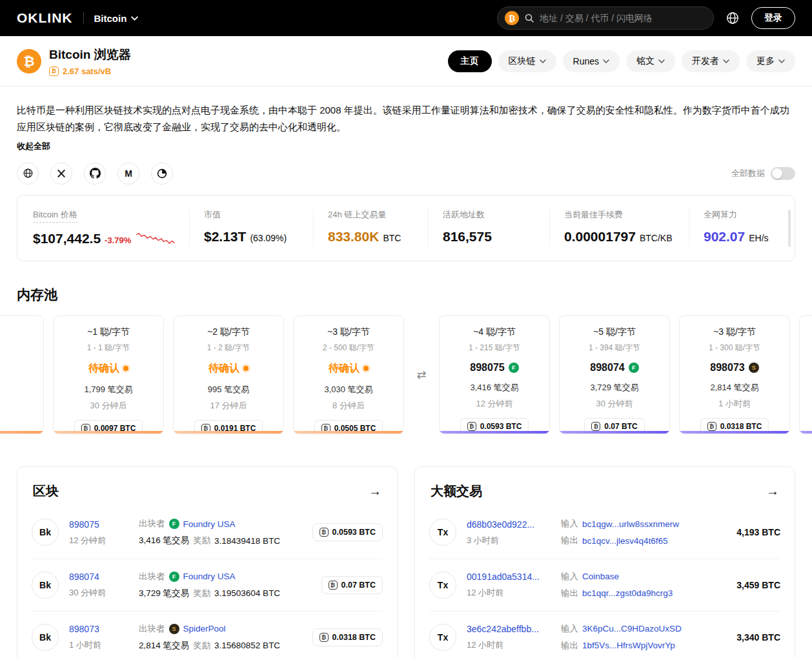 This screenshot has height=658, width=812. I want to click on transactions-arrow-icon: →, so click(773, 492).